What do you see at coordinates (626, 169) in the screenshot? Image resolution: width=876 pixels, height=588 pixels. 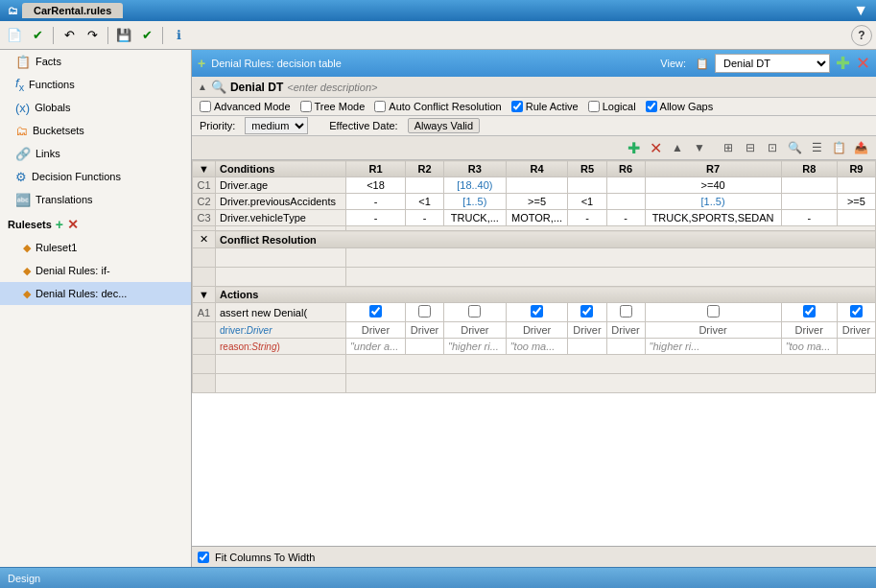 I see `col-r6: R6` at bounding box center [626, 169].